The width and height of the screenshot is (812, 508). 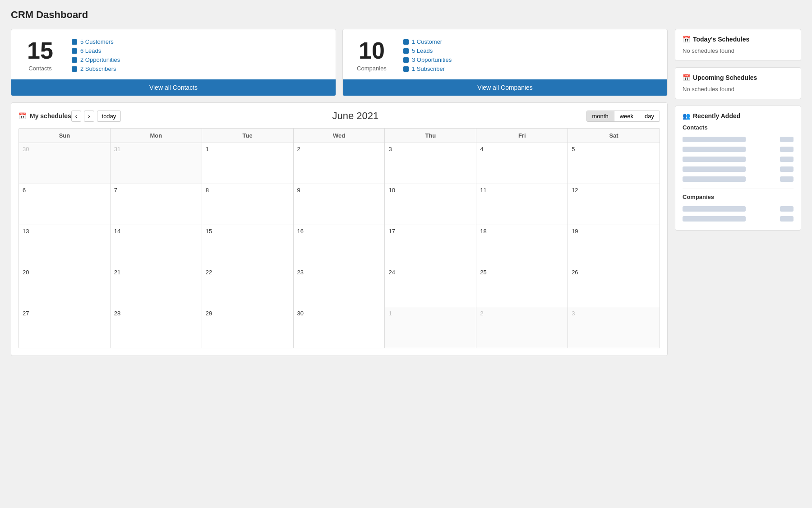 I want to click on calendar-today-button: today, so click(x=109, y=116).